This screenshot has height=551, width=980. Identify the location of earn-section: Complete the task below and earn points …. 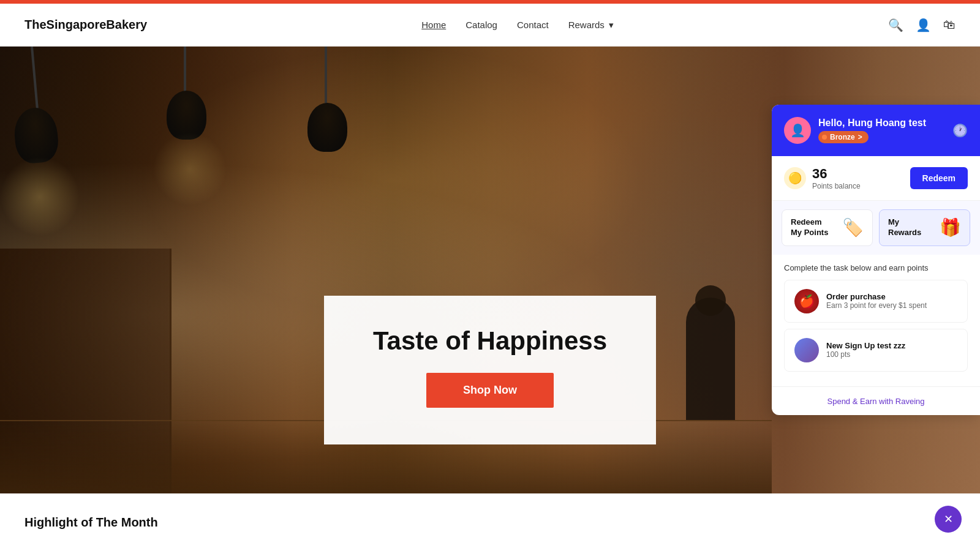
(876, 321).